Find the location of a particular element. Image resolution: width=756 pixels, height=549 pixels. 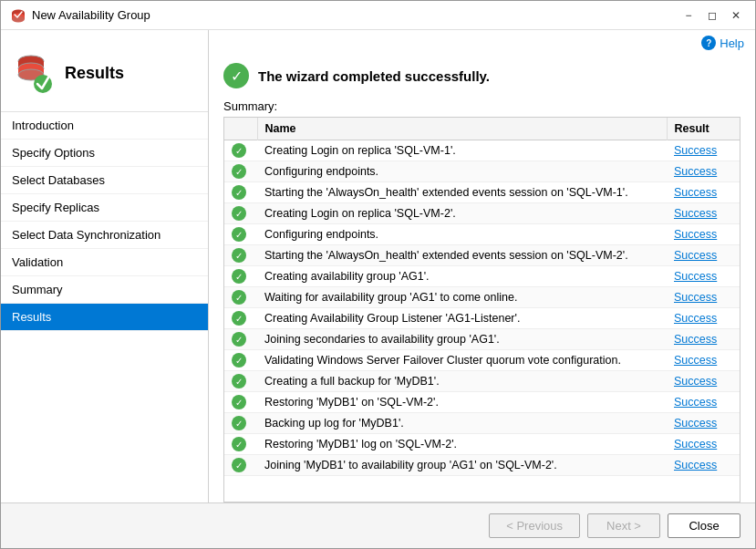

table-row: ✓Creating availability group 'AG1'.Succe… is located at coordinates (482, 277).